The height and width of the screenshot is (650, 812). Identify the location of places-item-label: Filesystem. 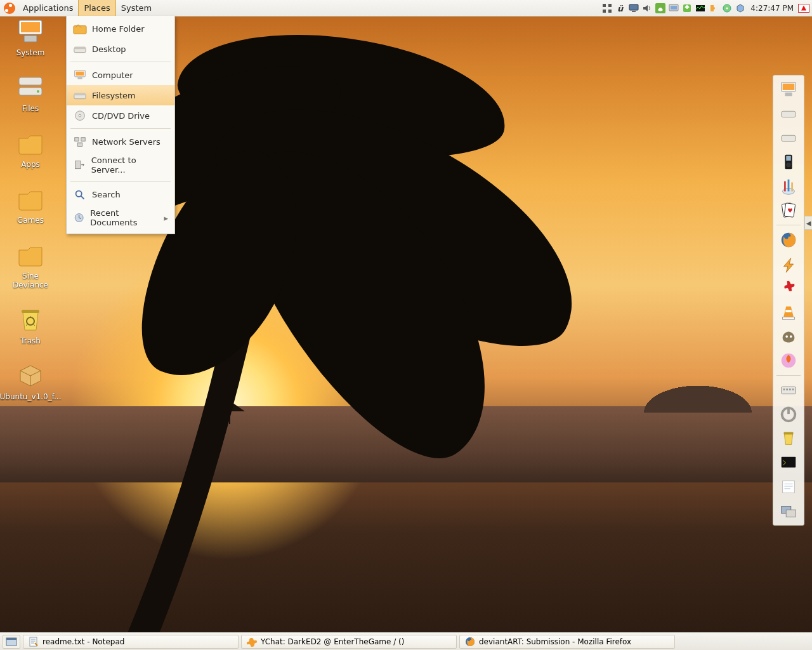
(114, 95).